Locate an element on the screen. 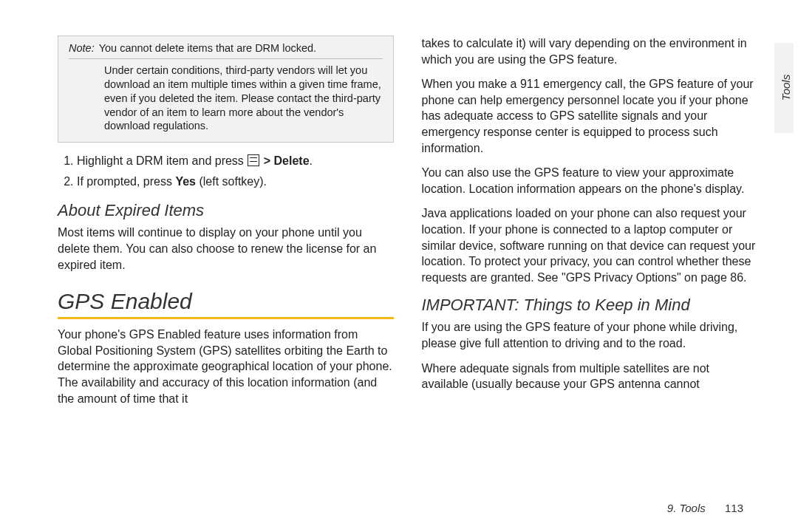 The height and width of the screenshot is (532, 798). heading-about-expired: About Expired Items is located at coordinates (226, 211).